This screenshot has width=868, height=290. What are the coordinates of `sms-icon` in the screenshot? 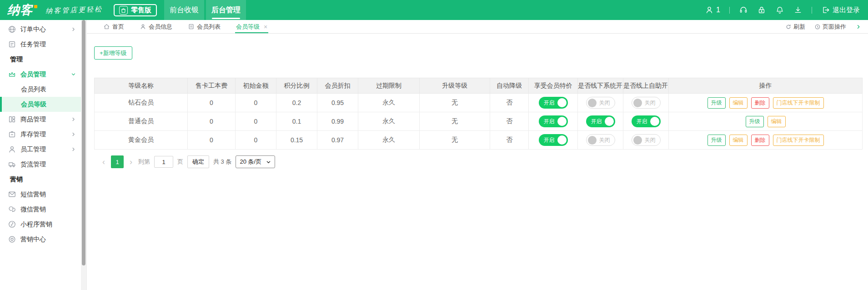 It's located at (12, 195).